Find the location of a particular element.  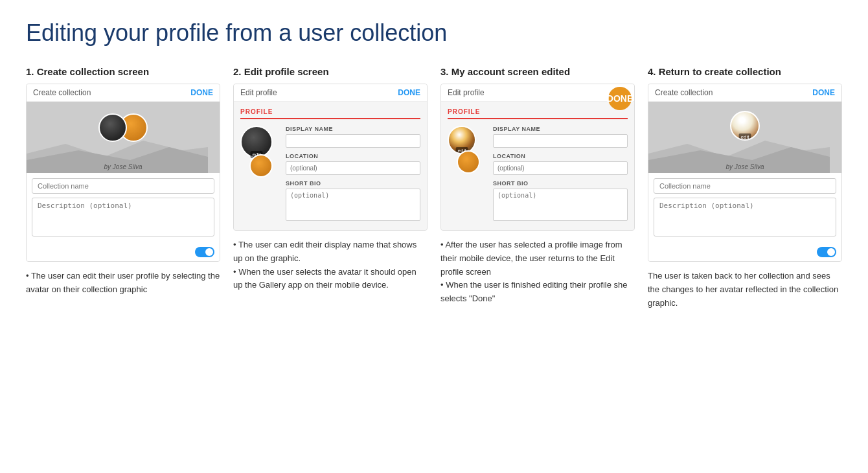

step-4-screen: Create collection DONE edit by Jose Silv… is located at coordinates (745, 172).